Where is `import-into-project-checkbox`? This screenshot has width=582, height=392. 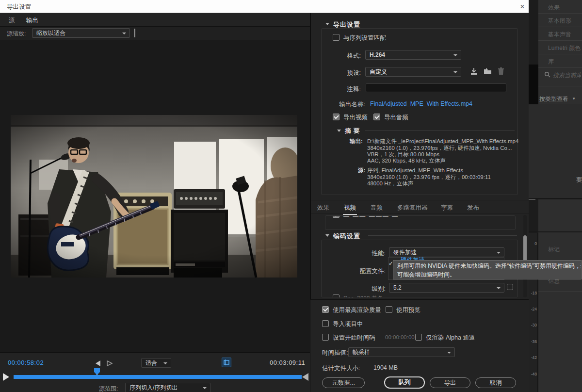 import-into-project-checkbox is located at coordinates (325, 324).